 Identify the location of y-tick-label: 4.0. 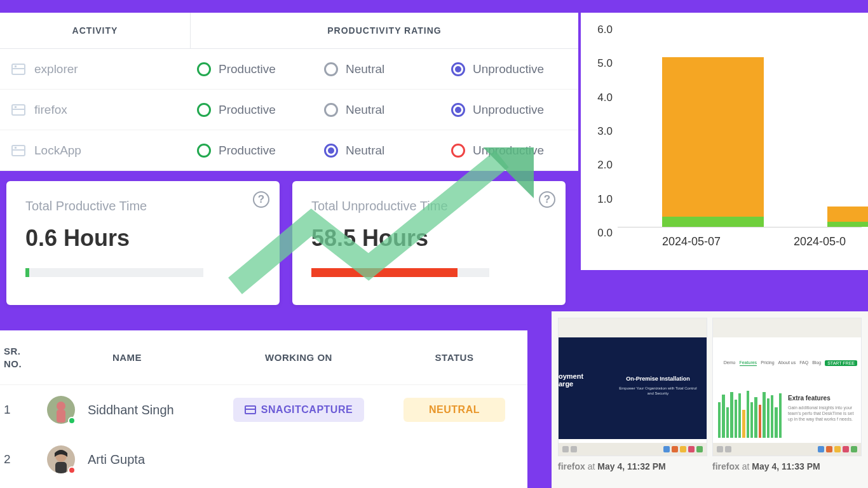
(600, 98).